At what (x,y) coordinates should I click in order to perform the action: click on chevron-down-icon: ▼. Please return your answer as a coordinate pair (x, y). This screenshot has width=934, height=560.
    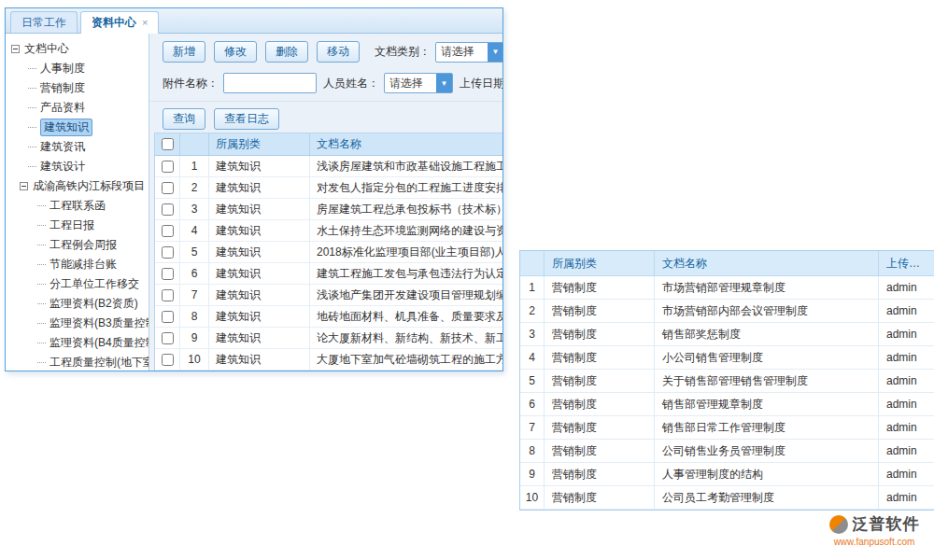
    Looking at the image, I should click on (495, 52).